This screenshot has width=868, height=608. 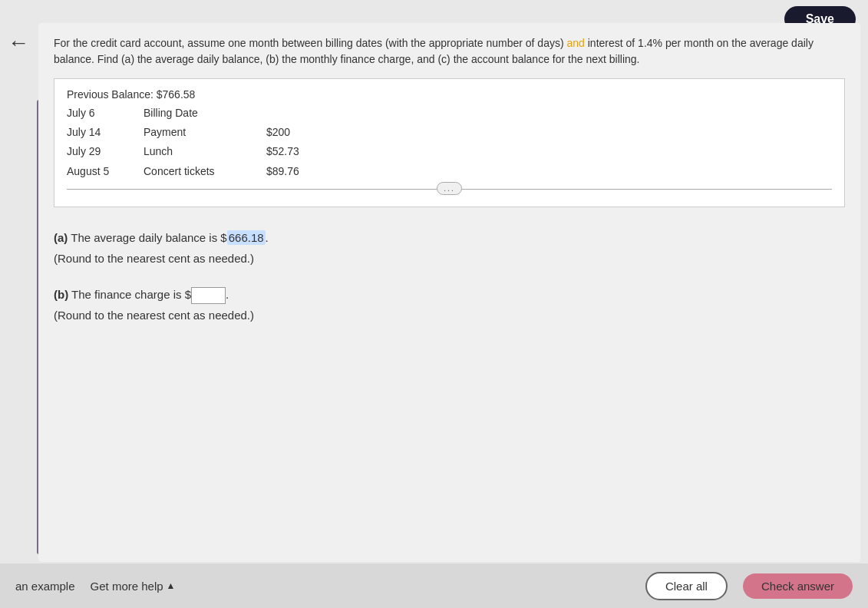 What do you see at coordinates (97, 132) in the screenshot?
I see `date-cell: July 14` at bounding box center [97, 132].